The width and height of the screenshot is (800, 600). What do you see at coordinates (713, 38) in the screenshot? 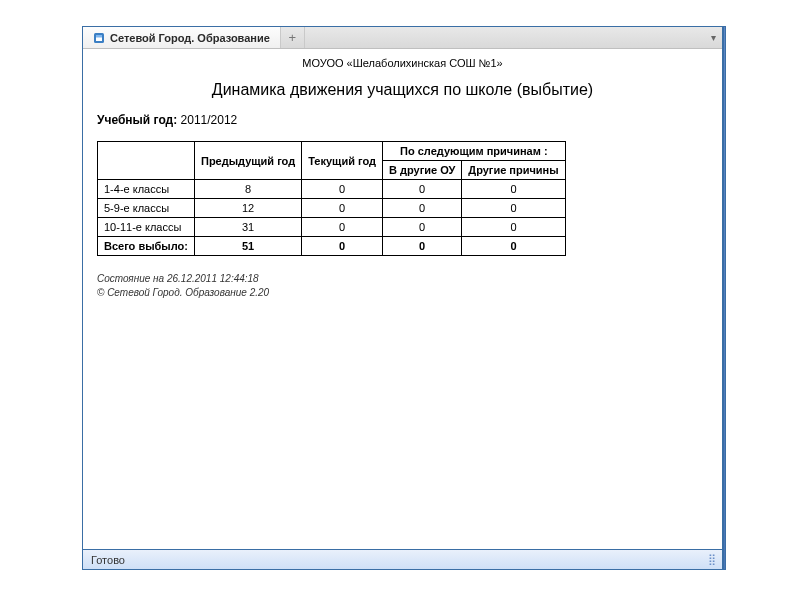
I see `tabbar-menu-button: ▾` at bounding box center [713, 38].